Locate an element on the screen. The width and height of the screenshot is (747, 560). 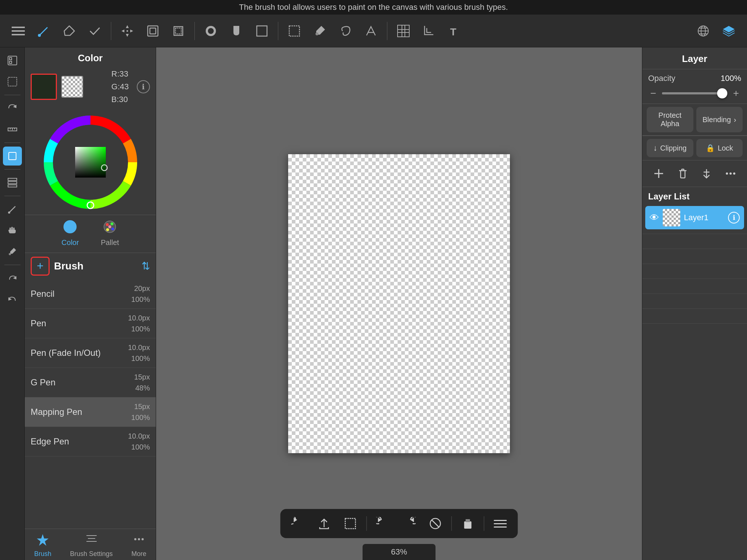
layers-left-icon is located at coordinates (12, 183).